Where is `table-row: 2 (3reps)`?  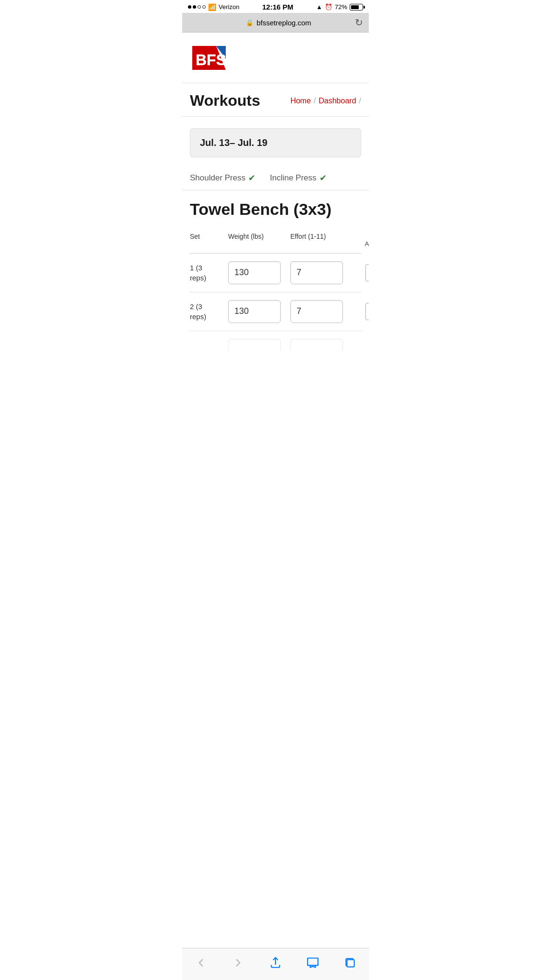
table-row: 2 (3reps) is located at coordinates (276, 312).